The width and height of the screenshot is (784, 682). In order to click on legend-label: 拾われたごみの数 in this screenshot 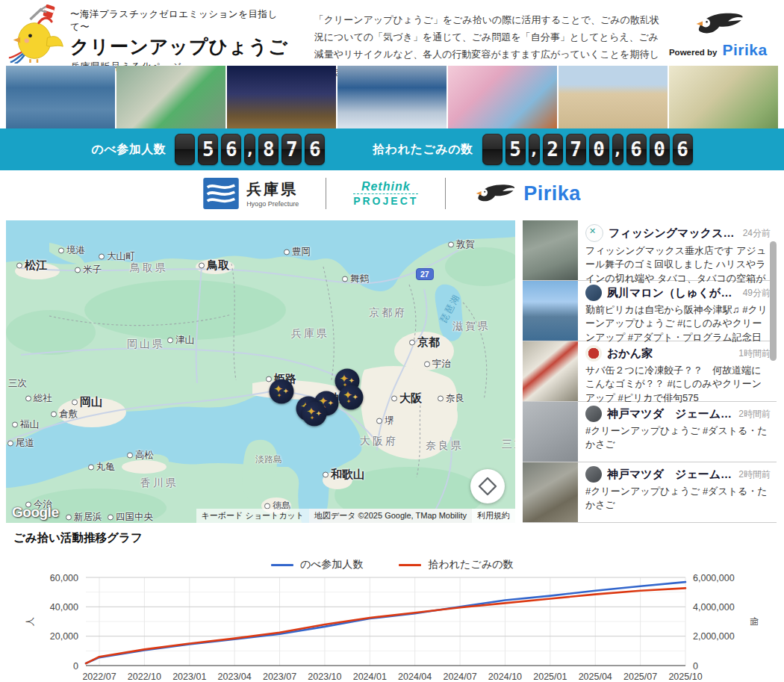, I will do `click(470, 565)`.